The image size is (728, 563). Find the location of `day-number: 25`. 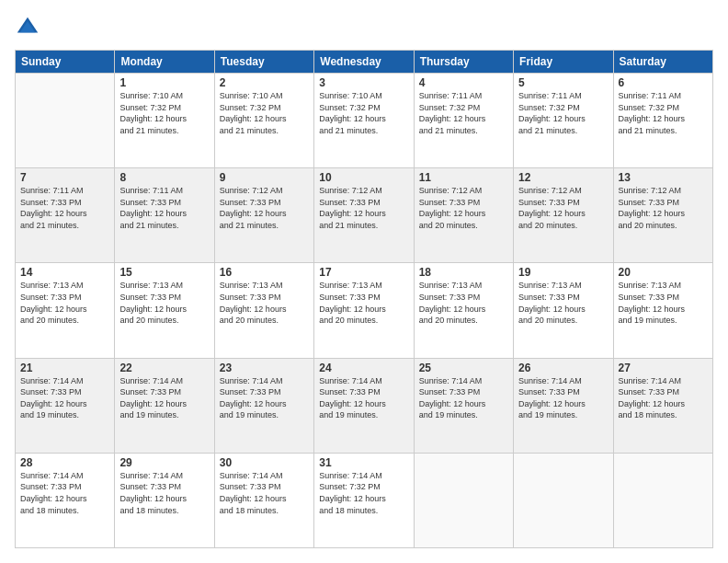

day-number: 25 is located at coordinates (463, 368).